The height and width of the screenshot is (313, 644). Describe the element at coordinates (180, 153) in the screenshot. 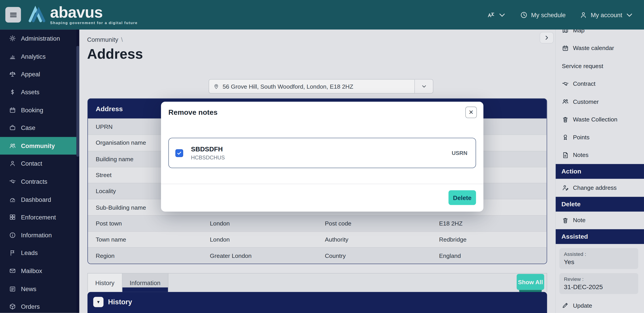

I see `check-icon` at that location.